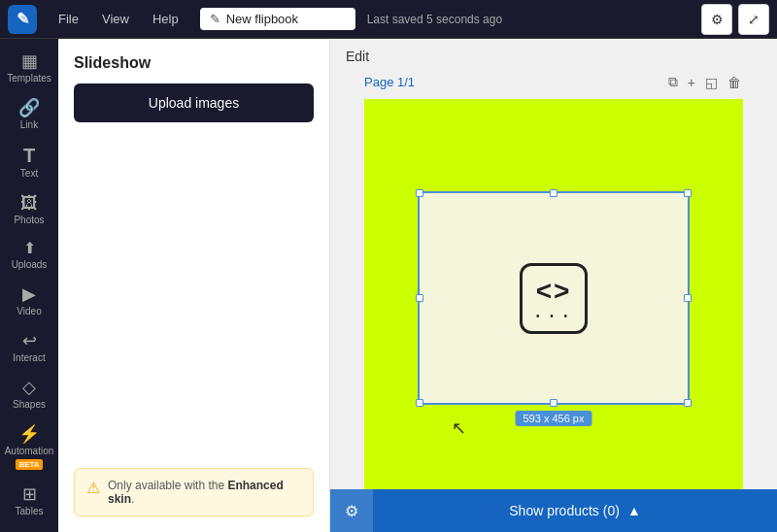 The image size is (777, 532). I want to click on show-products-label: Show products (0), so click(564, 511).